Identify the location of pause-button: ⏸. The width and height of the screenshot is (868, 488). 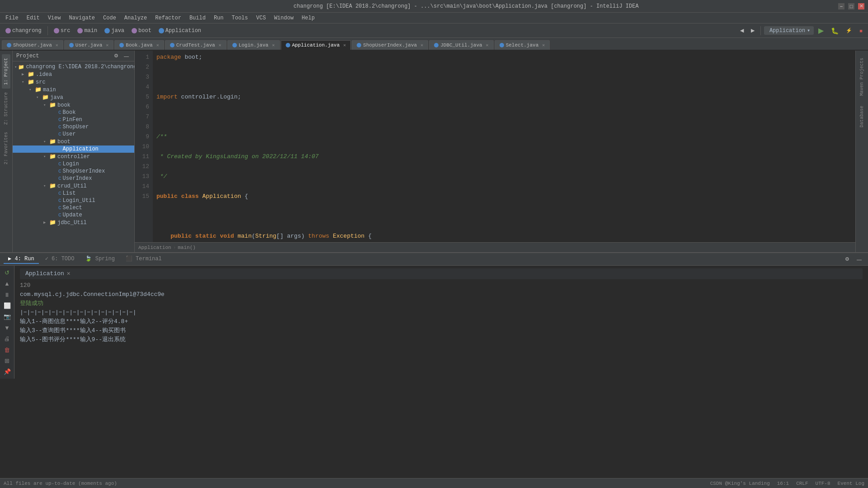
(7, 295).